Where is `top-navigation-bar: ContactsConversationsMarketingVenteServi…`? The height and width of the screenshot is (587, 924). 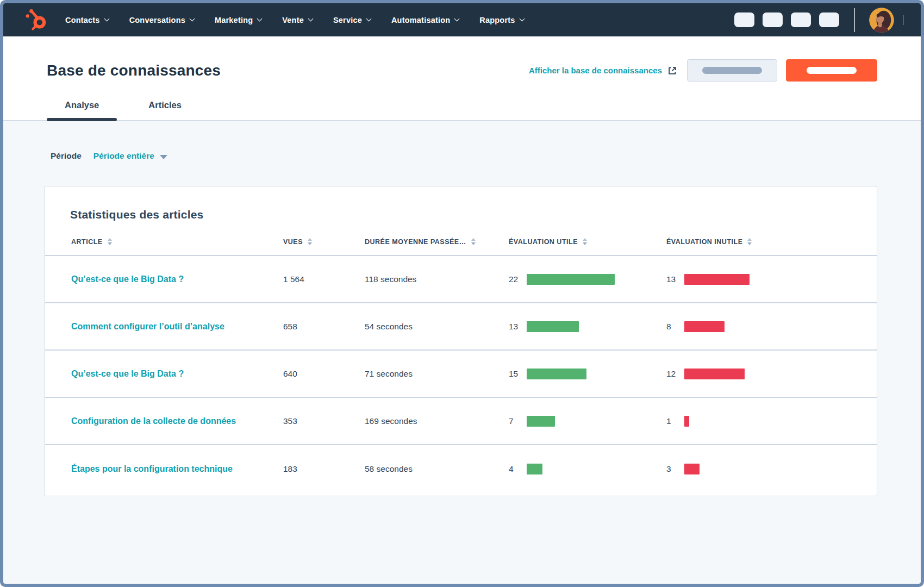 top-navigation-bar: ContactsConversationsMarketingVenteServi… is located at coordinates (462, 20).